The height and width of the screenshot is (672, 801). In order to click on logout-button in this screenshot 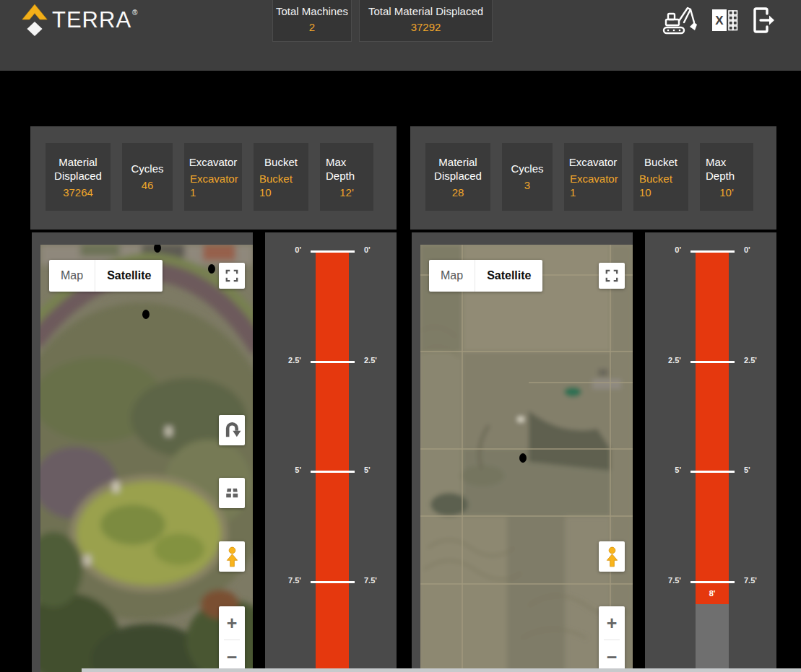, I will do `click(762, 20)`.